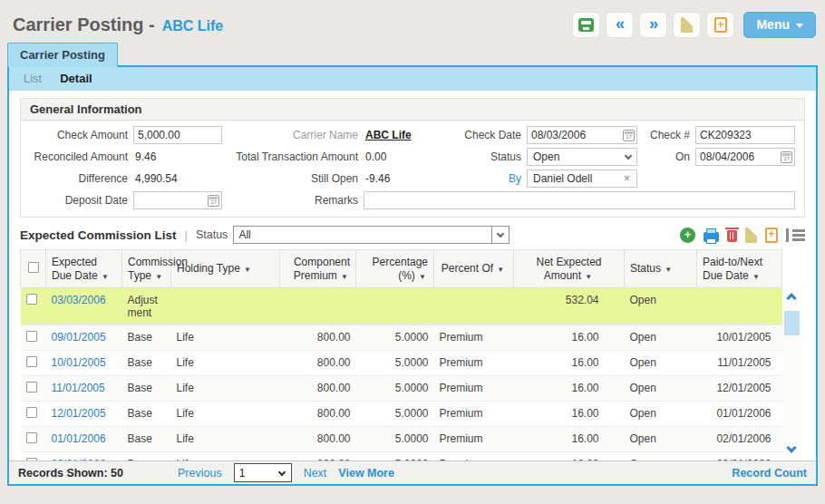 Image resolution: width=825 pixels, height=504 pixels. I want to click on due-date-link: 03/03/2006, so click(79, 300).